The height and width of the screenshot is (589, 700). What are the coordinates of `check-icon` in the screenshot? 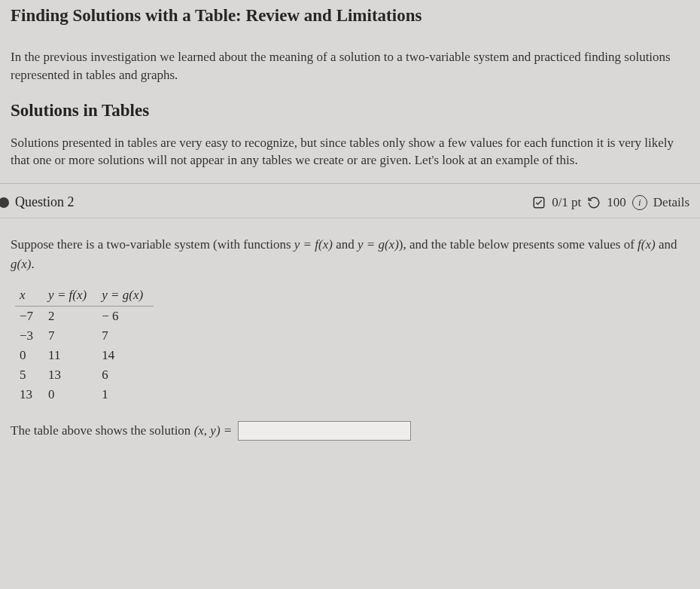 It's located at (539, 203).